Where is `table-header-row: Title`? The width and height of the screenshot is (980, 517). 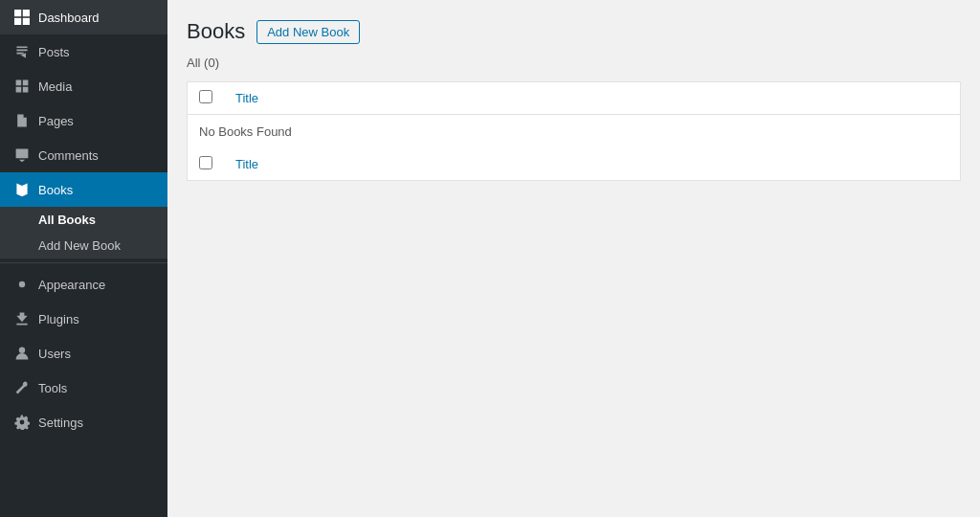 table-header-row: Title is located at coordinates (574, 99).